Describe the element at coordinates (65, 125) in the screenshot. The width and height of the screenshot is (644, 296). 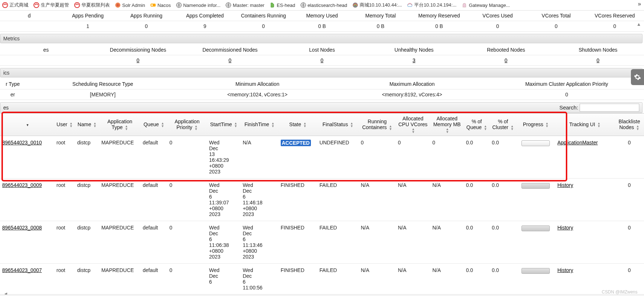
I see `apps-col-header: User ▲▼` at that location.